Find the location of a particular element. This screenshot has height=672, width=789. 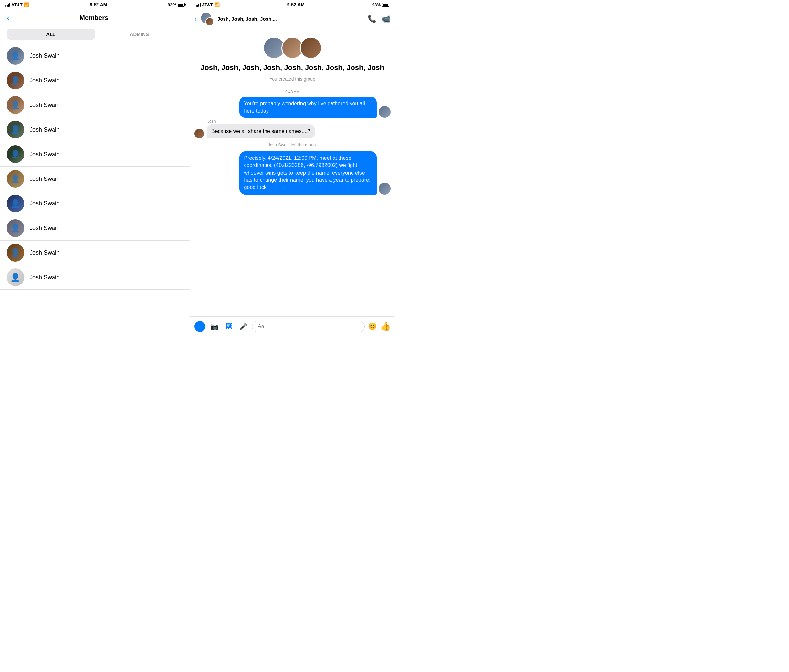

chat-avatar-group is located at coordinates (207, 19).